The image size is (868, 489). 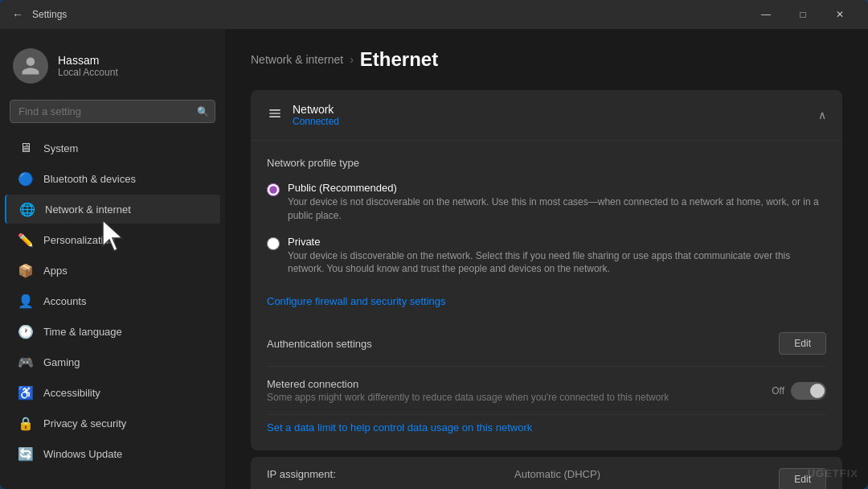 I want to click on ip-assignment-row: IP assignment: Automatic (DHCP) Edit, so click(x=547, y=473).